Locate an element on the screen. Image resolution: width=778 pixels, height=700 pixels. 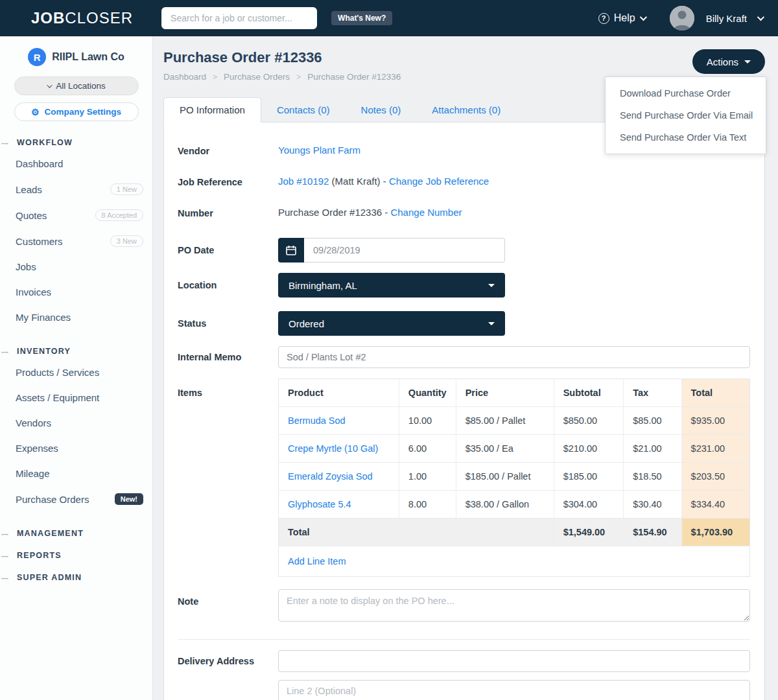
sidebar-item-invoices: Invoices is located at coordinates (77, 292).